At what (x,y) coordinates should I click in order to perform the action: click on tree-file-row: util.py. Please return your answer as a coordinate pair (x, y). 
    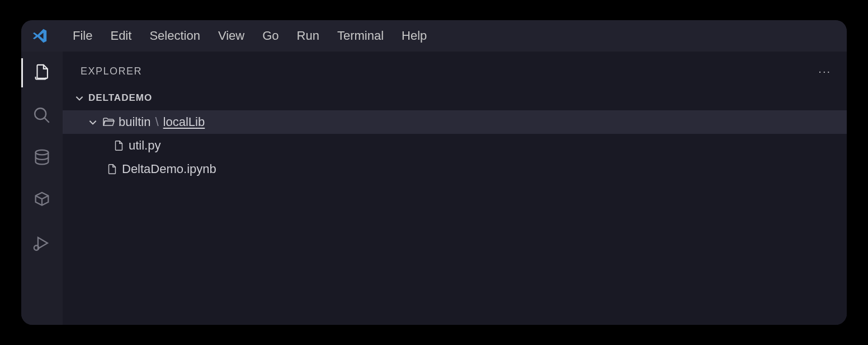
    Looking at the image, I should click on (455, 146).